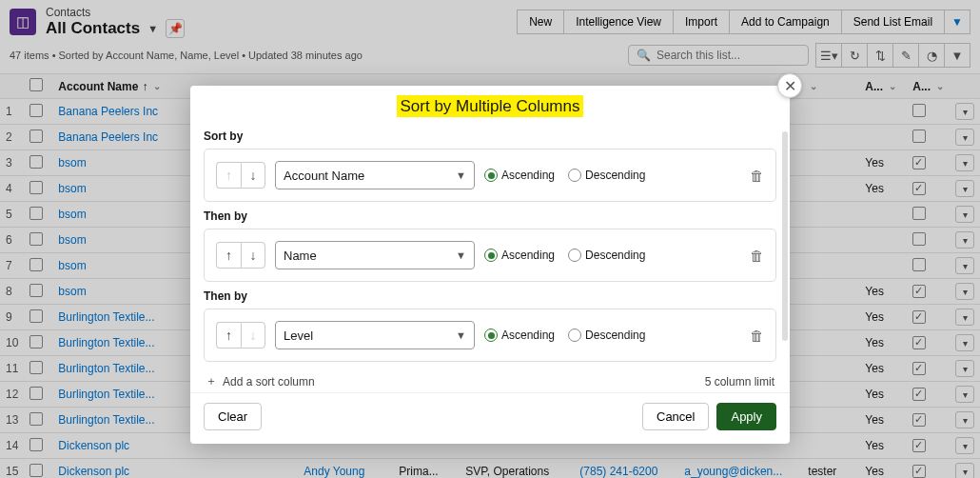  I want to click on field-select: Account Name ▼, so click(375, 175).